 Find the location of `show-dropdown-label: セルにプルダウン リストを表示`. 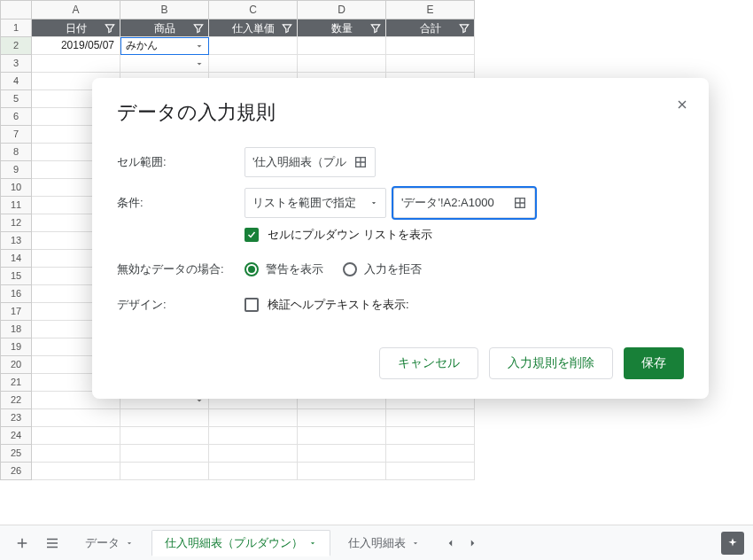

show-dropdown-label: セルにプルダウン リストを表示 is located at coordinates (350, 235).